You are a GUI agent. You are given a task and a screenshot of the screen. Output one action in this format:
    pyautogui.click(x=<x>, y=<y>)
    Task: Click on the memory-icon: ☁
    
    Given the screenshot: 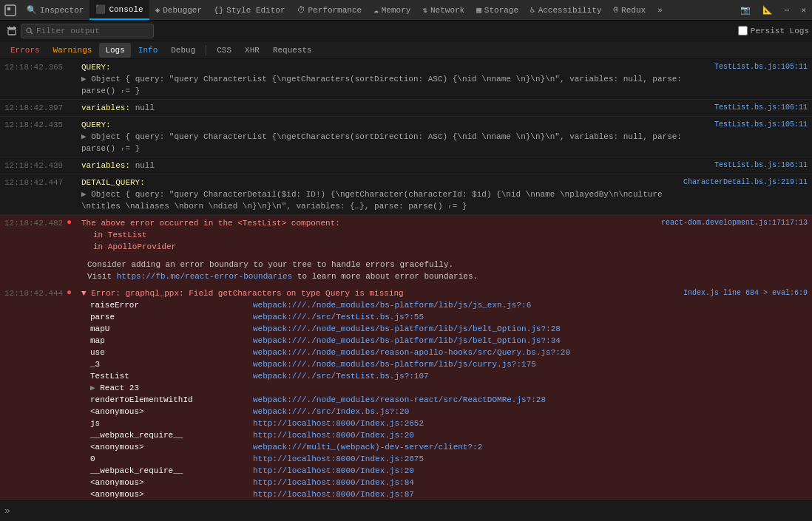 What is the action you would take?
    pyautogui.click(x=376, y=10)
    